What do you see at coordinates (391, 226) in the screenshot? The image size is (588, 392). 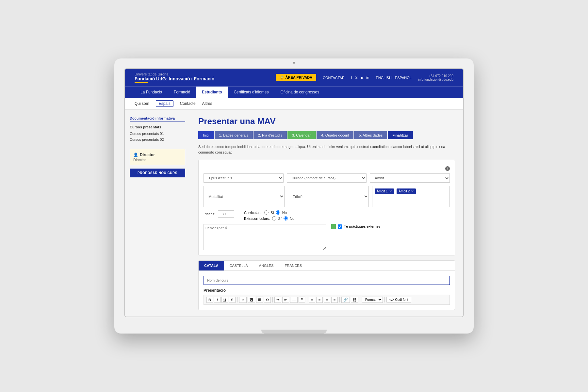 I see `practiques-row: Té pràctiques externes` at bounding box center [391, 226].